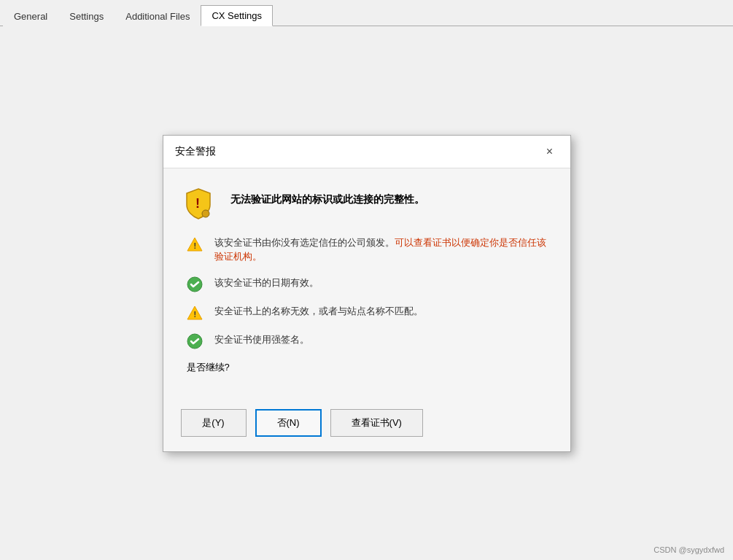  Describe the element at coordinates (367, 203) in the screenshot. I see `main-message-row: ! 无法验证此网站的标识或此连接的完整性。` at that location.